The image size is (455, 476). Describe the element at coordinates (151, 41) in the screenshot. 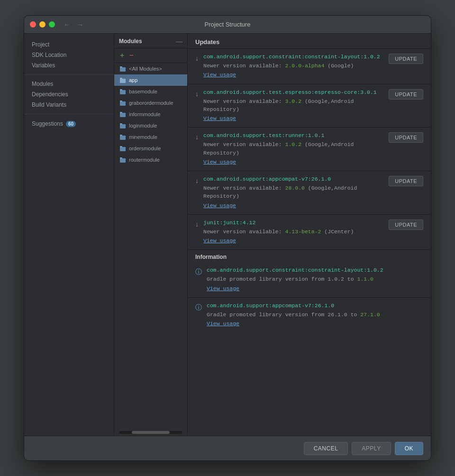

I see `modules-header: Modules —` at that location.